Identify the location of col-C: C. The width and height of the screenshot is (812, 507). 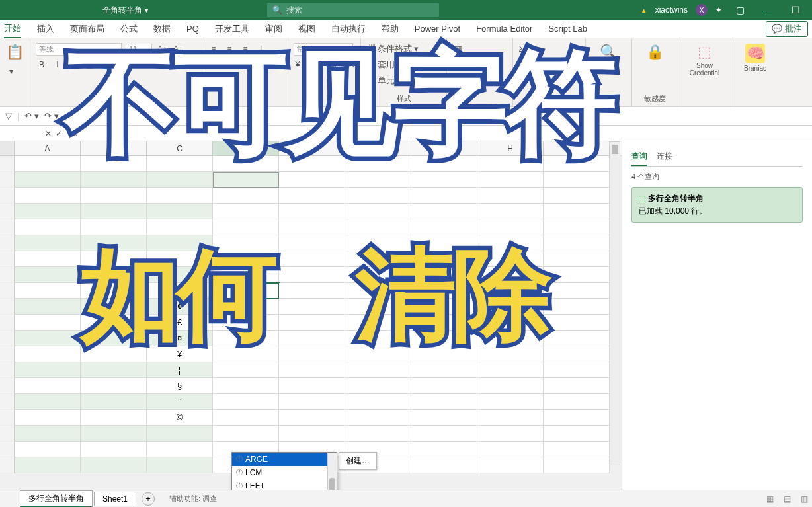
(180, 148).